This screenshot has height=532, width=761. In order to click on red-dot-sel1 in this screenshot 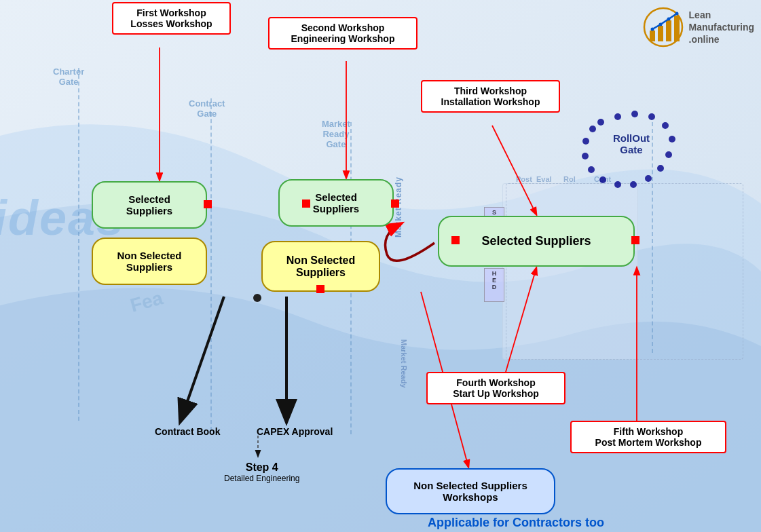, I will do `click(208, 204)`.